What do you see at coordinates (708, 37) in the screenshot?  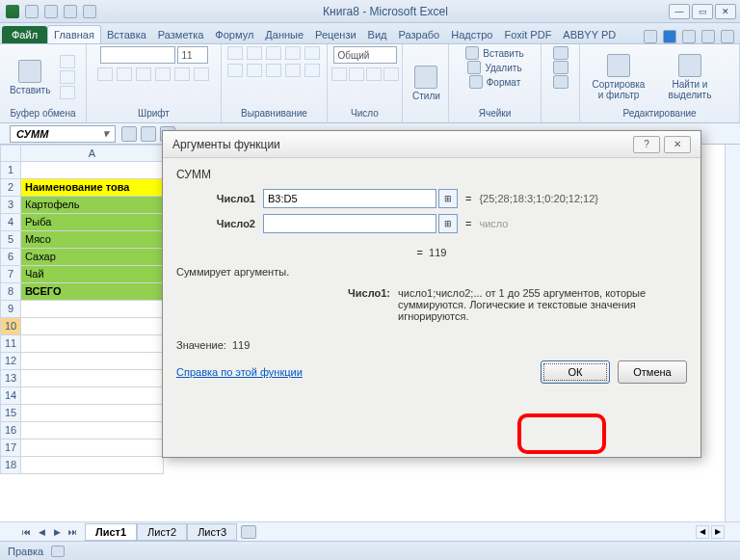 I see `doc-restore-icon` at bounding box center [708, 37].